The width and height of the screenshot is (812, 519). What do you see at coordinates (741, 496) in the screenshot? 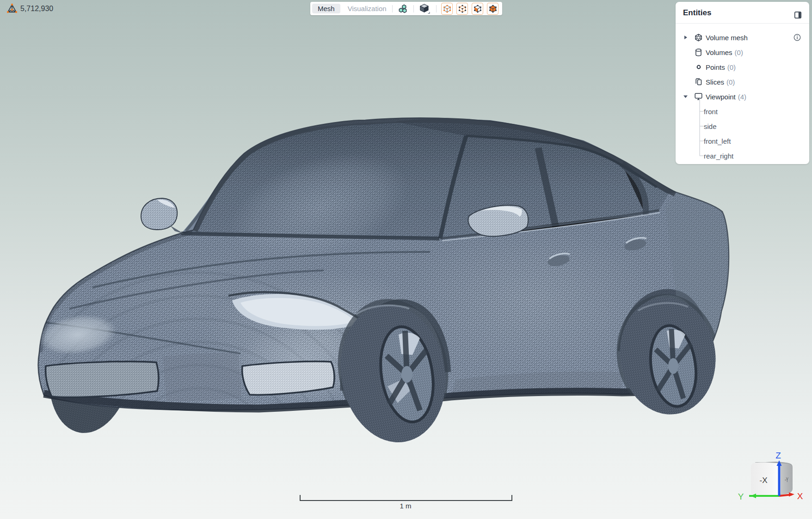
I see `svg-text: Y` at bounding box center [741, 496].